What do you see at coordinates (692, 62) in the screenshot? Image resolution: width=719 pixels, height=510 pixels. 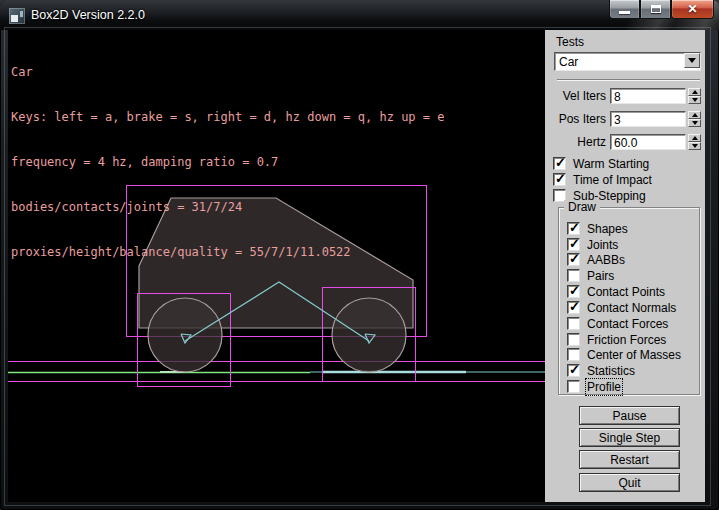 I see `chevron-down-icon` at bounding box center [692, 62].